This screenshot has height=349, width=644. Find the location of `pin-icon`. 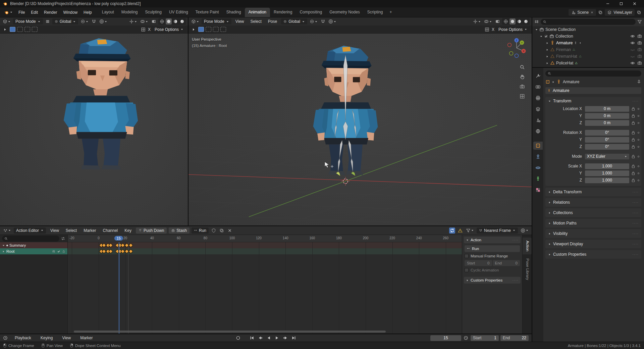

pin-icon is located at coordinates (639, 82).